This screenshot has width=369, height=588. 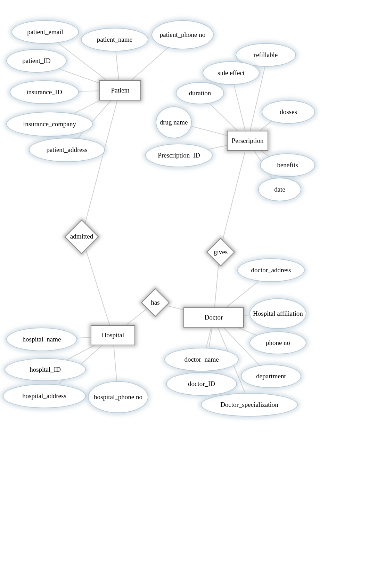 I want to click on attr-hospital-address: hospital_address, so click(x=44, y=396).